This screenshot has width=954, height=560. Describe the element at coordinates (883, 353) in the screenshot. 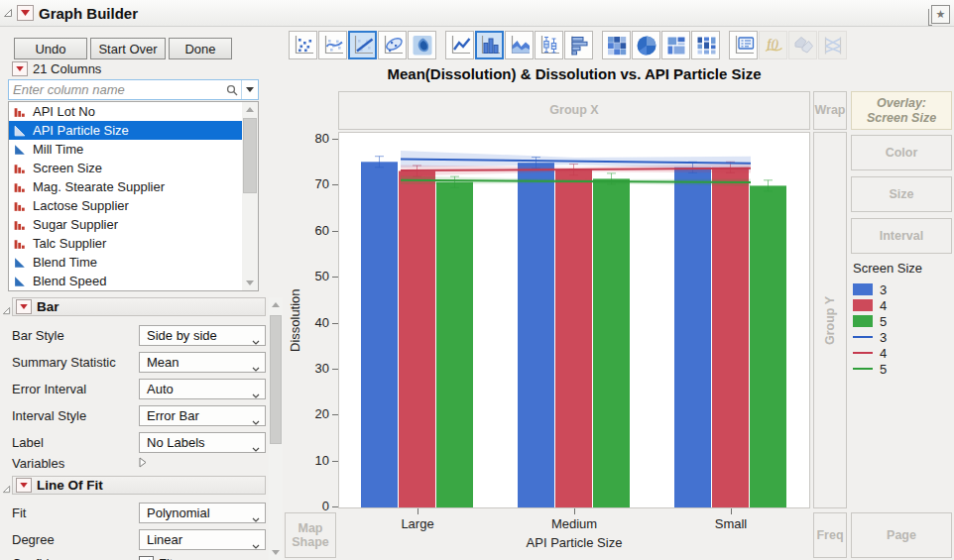

I see `legend-item-label: 4` at that location.